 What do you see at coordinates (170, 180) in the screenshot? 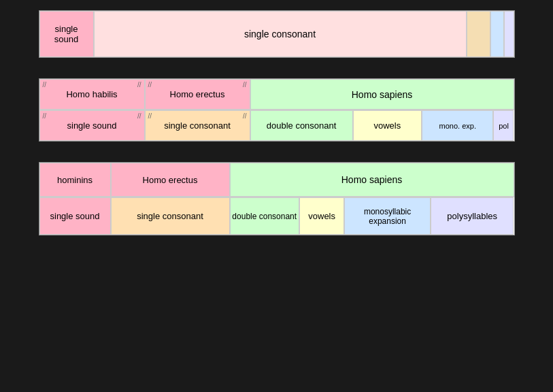
I see `d3-homo-erectus-label: Homo erectus` at bounding box center [170, 180].